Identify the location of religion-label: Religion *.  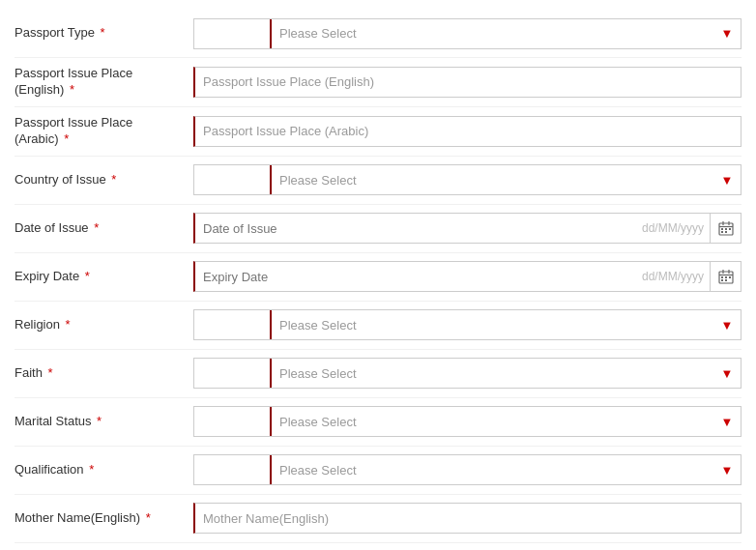
(104, 325).